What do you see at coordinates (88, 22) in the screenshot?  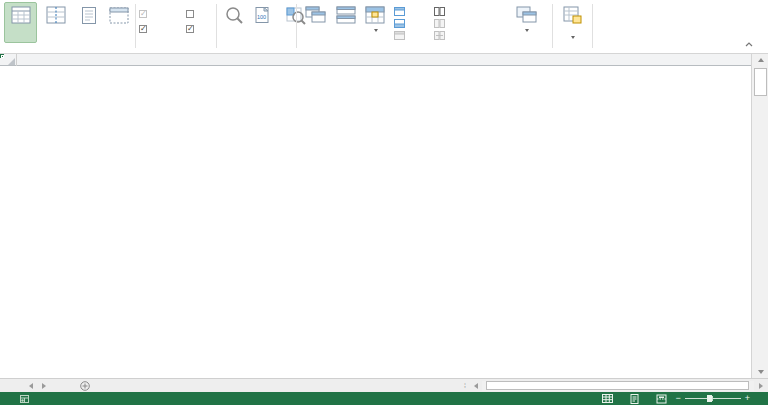 I see `page-layout-button` at bounding box center [88, 22].